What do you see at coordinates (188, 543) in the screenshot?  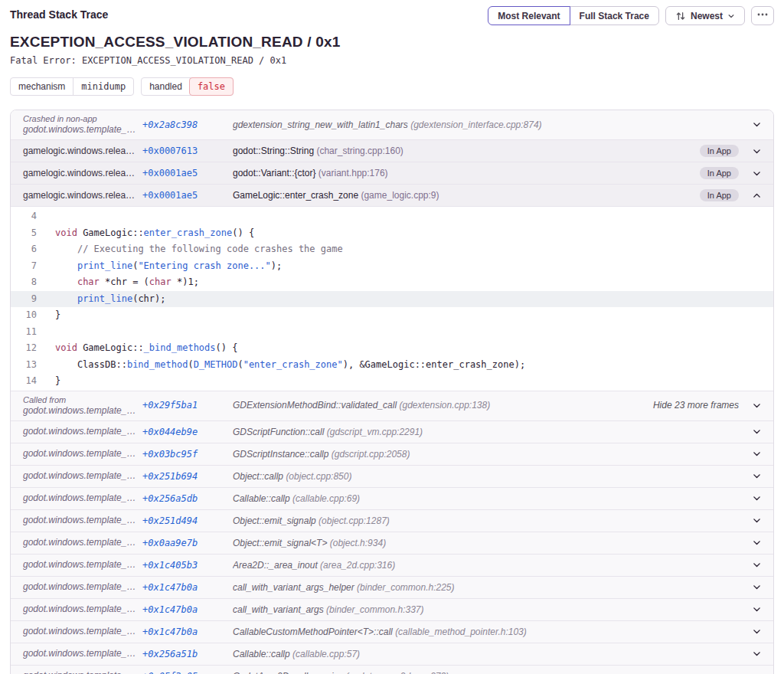 I see `frame-address-link: +0x0aa9e7b` at bounding box center [188, 543].